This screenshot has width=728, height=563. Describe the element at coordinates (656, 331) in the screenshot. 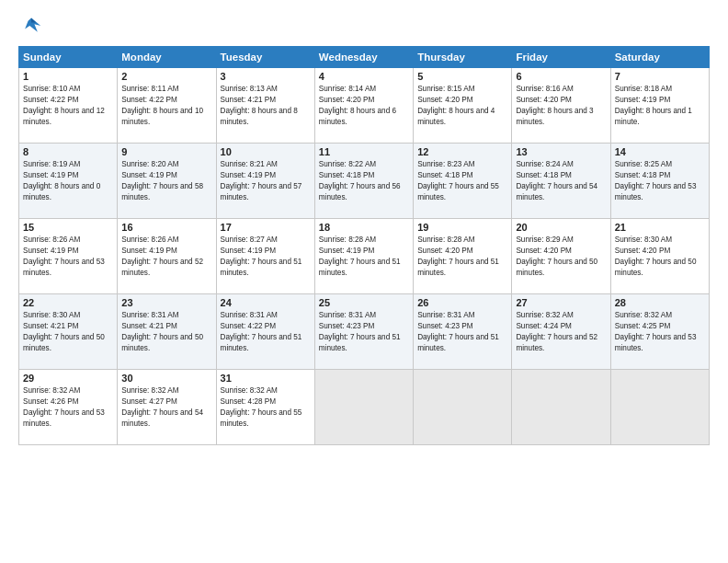

I see `cell-info: Sunrise: 8:32 AMSunset: 4:25 PMDaylight:…` at that location.